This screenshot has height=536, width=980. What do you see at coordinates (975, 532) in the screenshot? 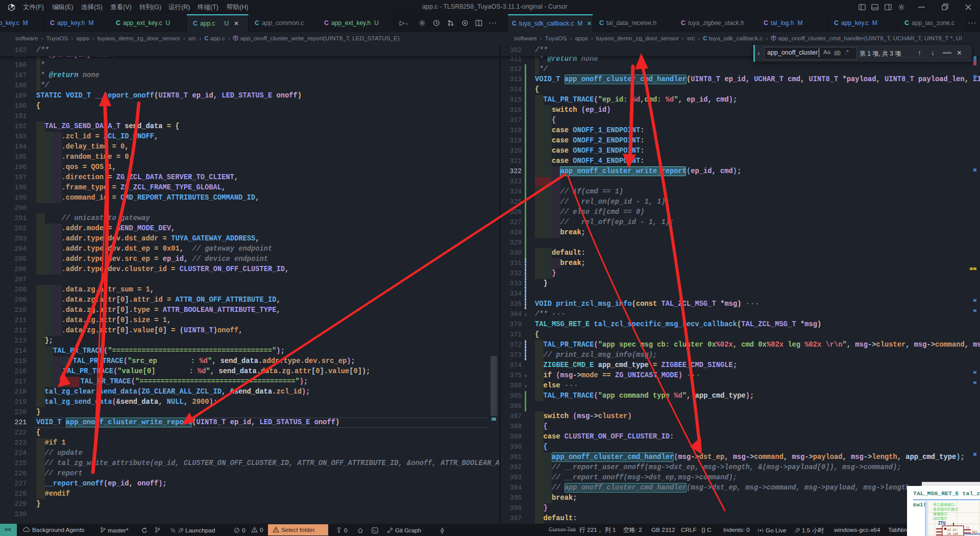
I see `svg-text: SW1` at bounding box center [975, 532].